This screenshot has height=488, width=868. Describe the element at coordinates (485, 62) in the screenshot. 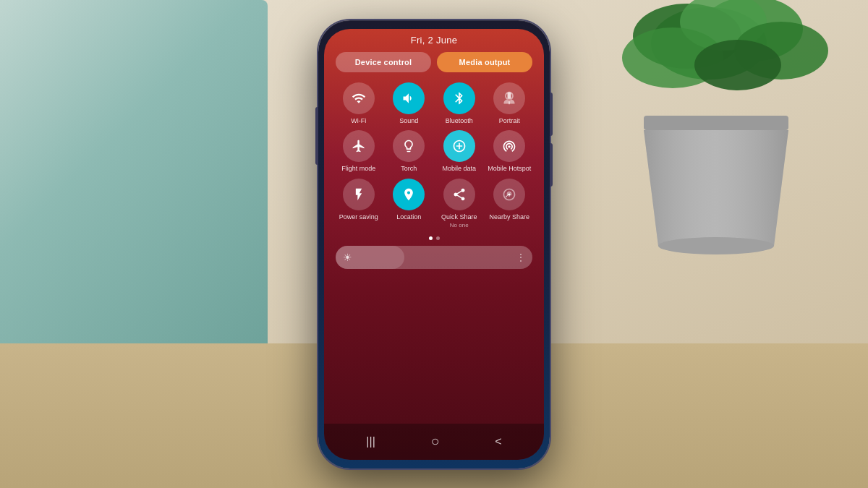

I see `media-output-button: Media output` at that location.